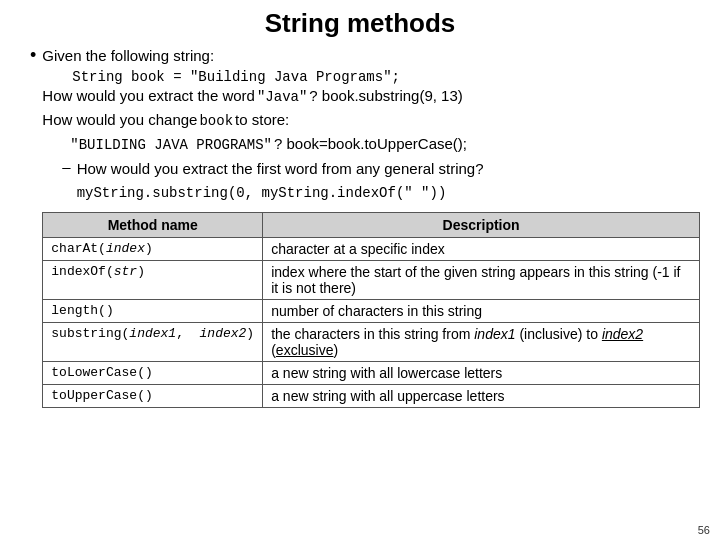 This screenshot has height=540, width=720. What do you see at coordinates (482, 248) in the screenshot?
I see `desc-charat: character at a specific index` at bounding box center [482, 248].